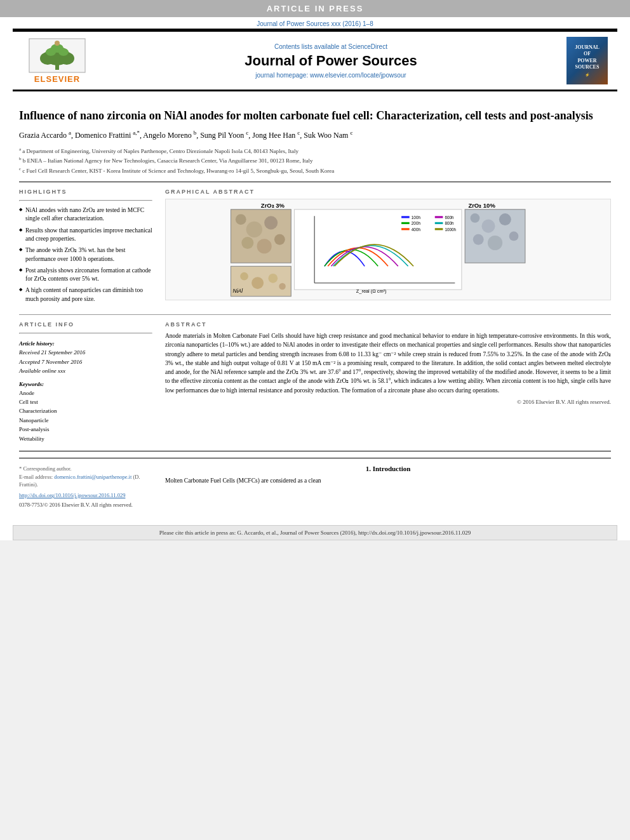 This screenshot has width=630, height=840. I want to click on highlight-item-3: The anode with ZrO₂ 3% wt. has the best …, so click(86, 255).